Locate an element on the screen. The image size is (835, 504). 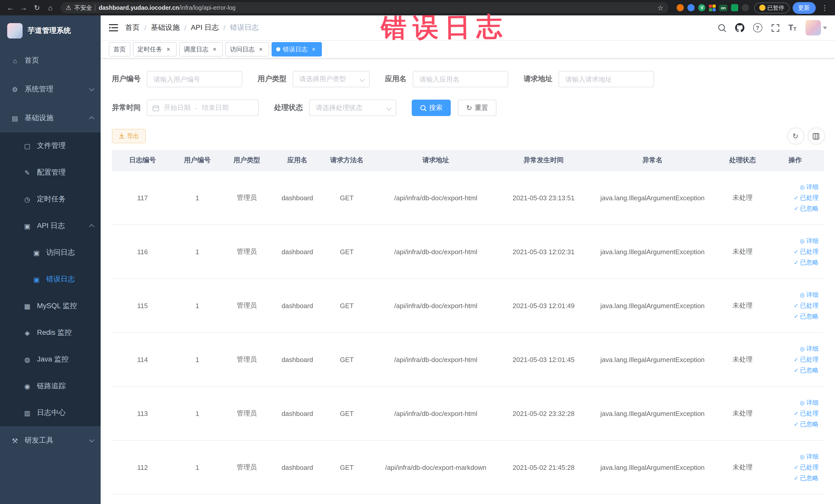
search-button: 搜索 is located at coordinates (431, 108).